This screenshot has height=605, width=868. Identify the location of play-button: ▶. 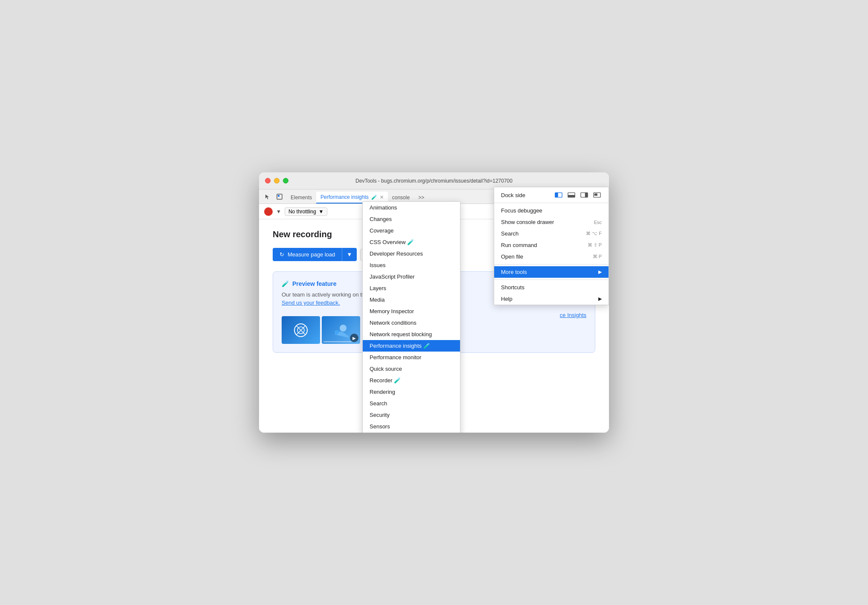
(354, 338).